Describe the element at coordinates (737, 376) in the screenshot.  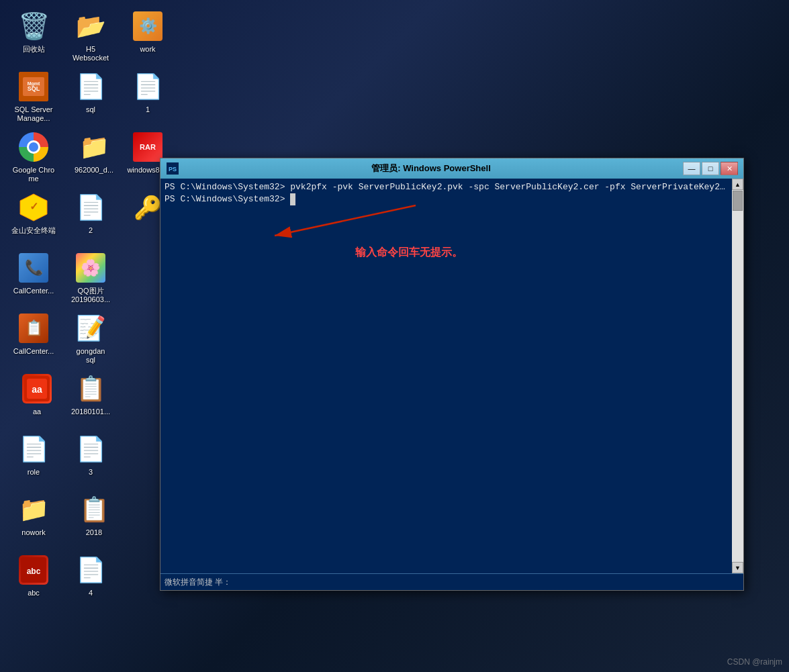
I see `scrollbar-track` at that location.